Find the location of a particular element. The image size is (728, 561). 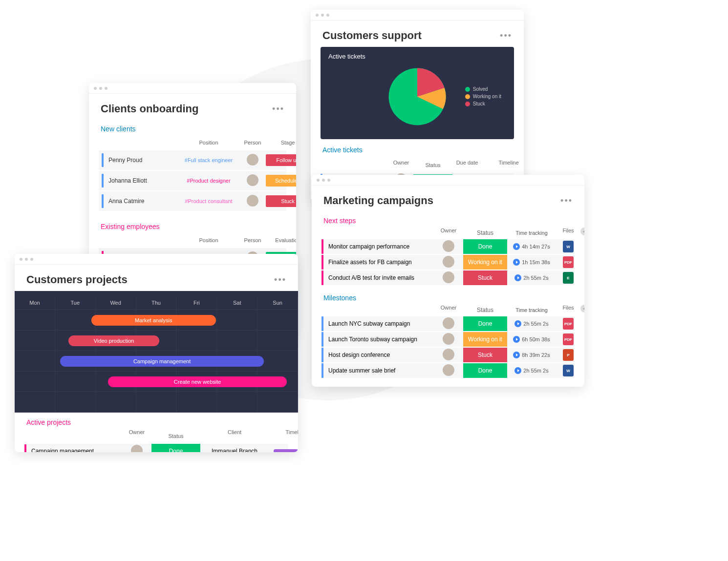

customers-projects-card: Customers projects ••• MonTueWedThuFriSa… is located at coordinates (156, 353).